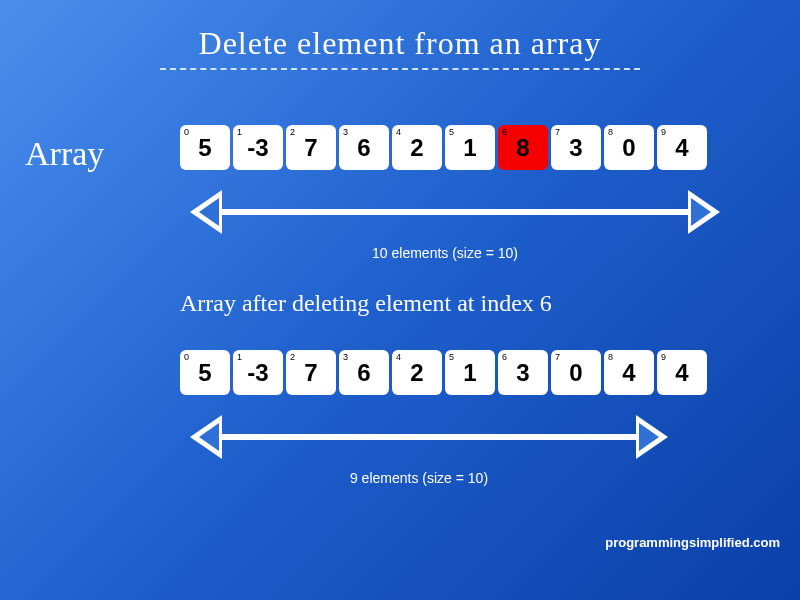 Image resolution: width=800 pixels, height=600 pixels. What do you see at coordinates (576, 148) in the screenshot?
I see `array-cell: 73` at bounding box center [576, 148].